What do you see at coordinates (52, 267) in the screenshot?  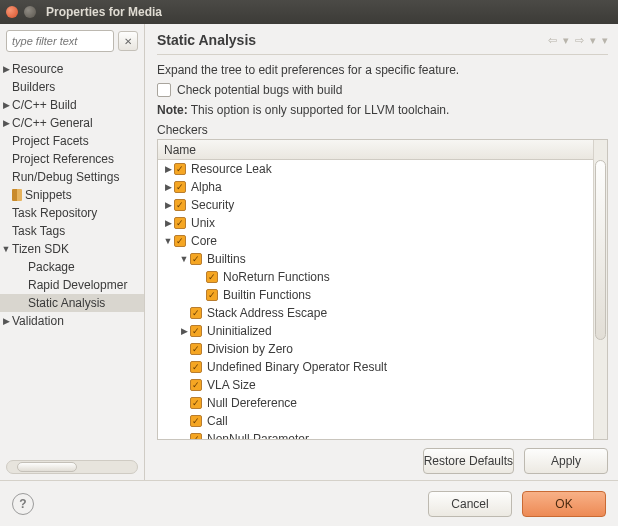 I see `sidebar-item-label: Package` at bounding box center [52, 267].